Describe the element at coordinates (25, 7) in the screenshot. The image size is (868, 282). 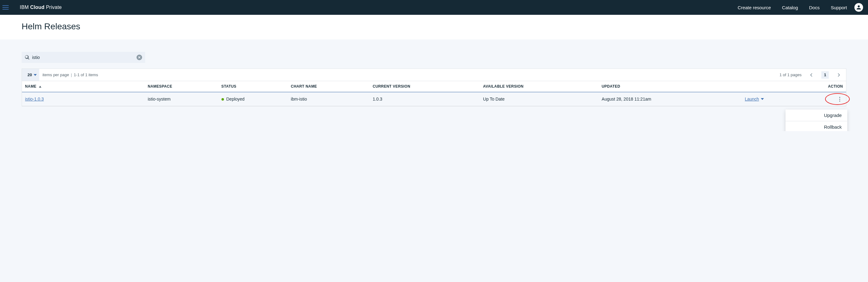
I see `brand-prefix: IBM` at that location.